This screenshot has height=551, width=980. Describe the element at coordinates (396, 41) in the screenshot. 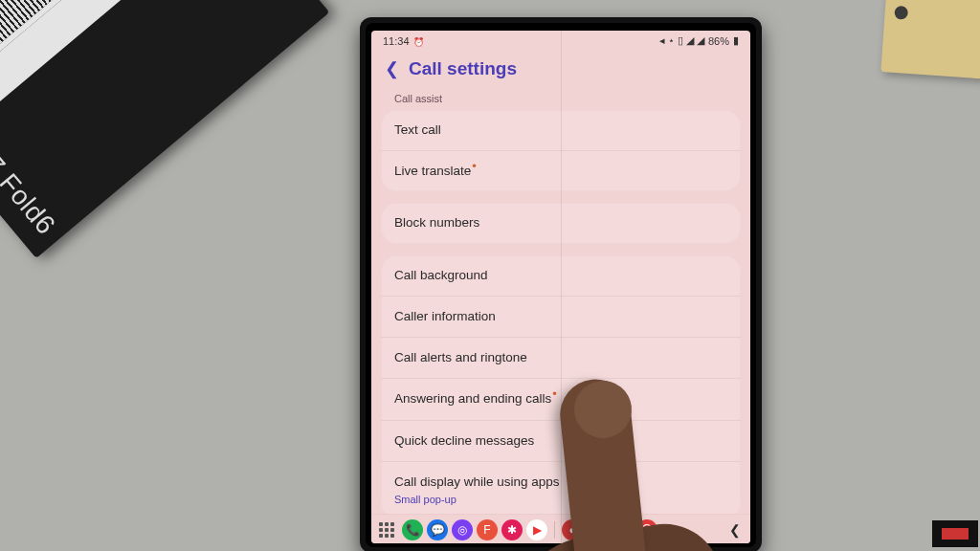

I see `status-time: 11:34` at that location.